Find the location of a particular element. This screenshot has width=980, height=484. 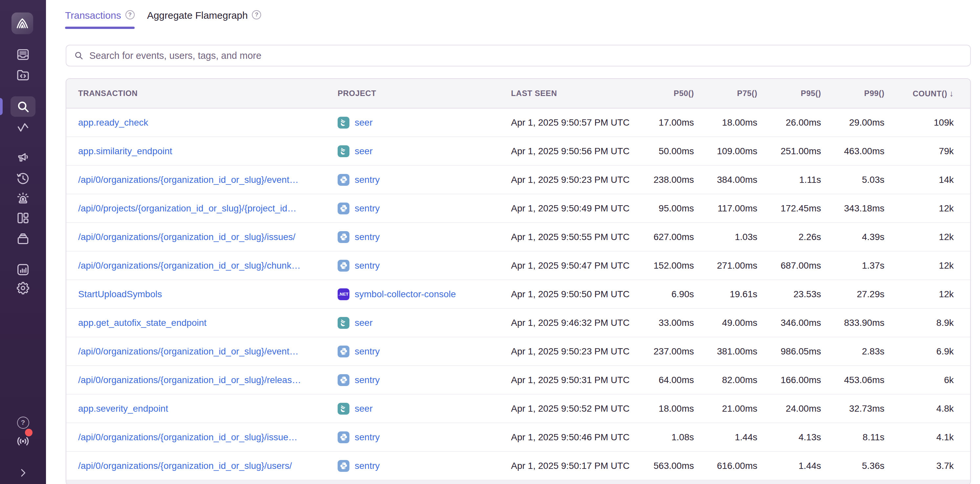

p99-cell: 27.29s is located at coordinates (853, 294).